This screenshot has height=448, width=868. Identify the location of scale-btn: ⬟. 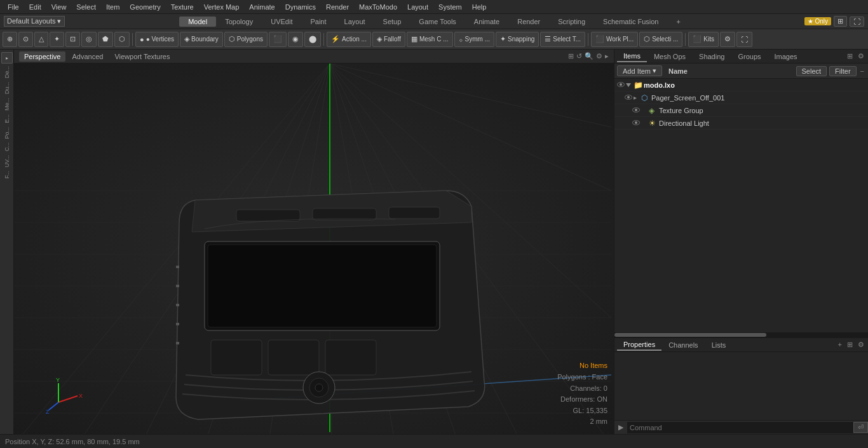
(105, 39).